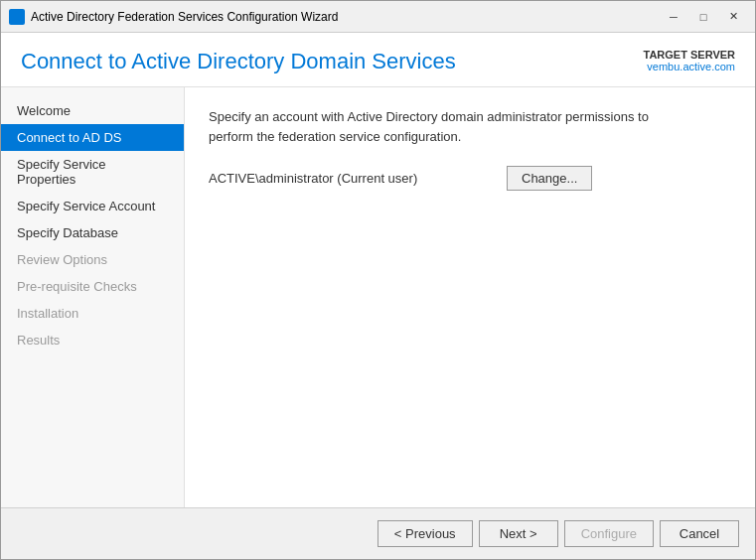 Image resolution: width=756 pixels, height=560 pixels. What do you see at coordinates (92, 340) in the screenshot?
I see `sidebar-item-results: Results` at bounding box center [92, 340].